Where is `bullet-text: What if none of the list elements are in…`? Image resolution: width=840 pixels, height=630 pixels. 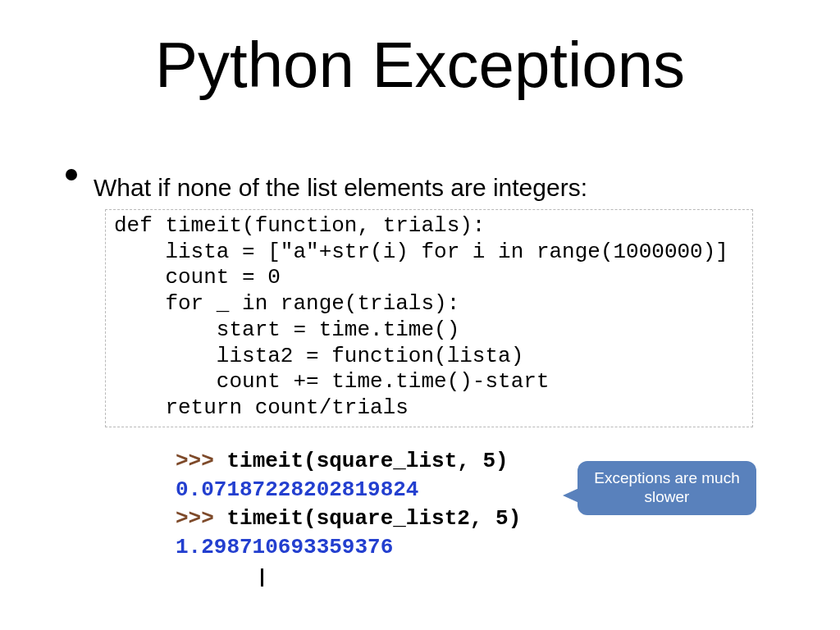
bullet-text: What if none of the list elements are in… is located at coordinates (340, 188).